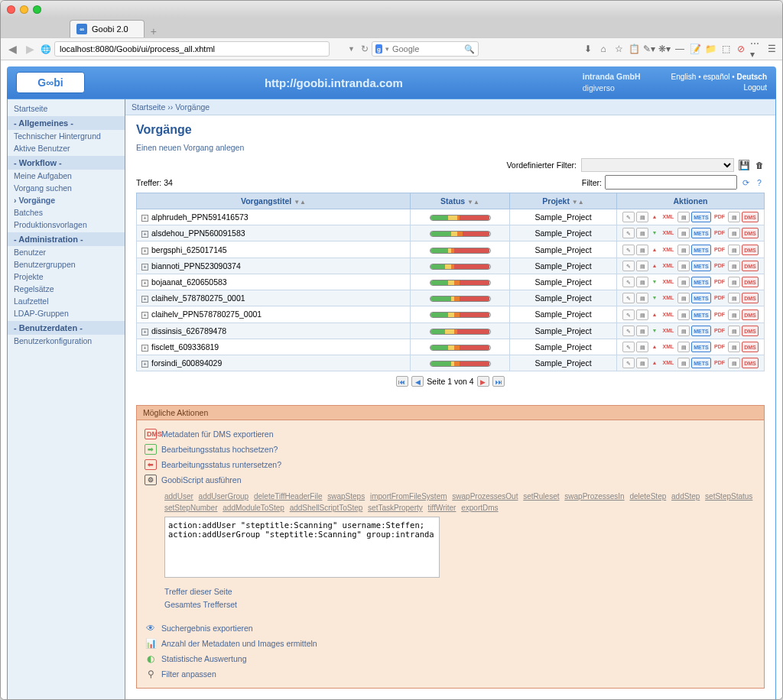 The image size is (783, 700). I want to click on clipboard-icon: 📋, so click(634, 49).